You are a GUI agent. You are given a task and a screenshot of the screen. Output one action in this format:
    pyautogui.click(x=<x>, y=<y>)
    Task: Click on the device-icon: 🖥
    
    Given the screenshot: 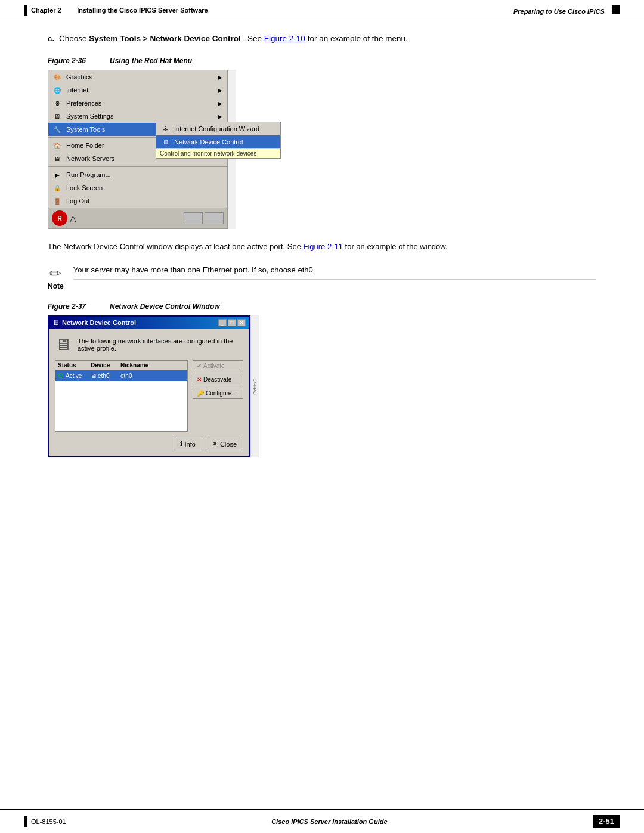 What is the action you would take?
    pyautogui.click(x=94, y=376)
    